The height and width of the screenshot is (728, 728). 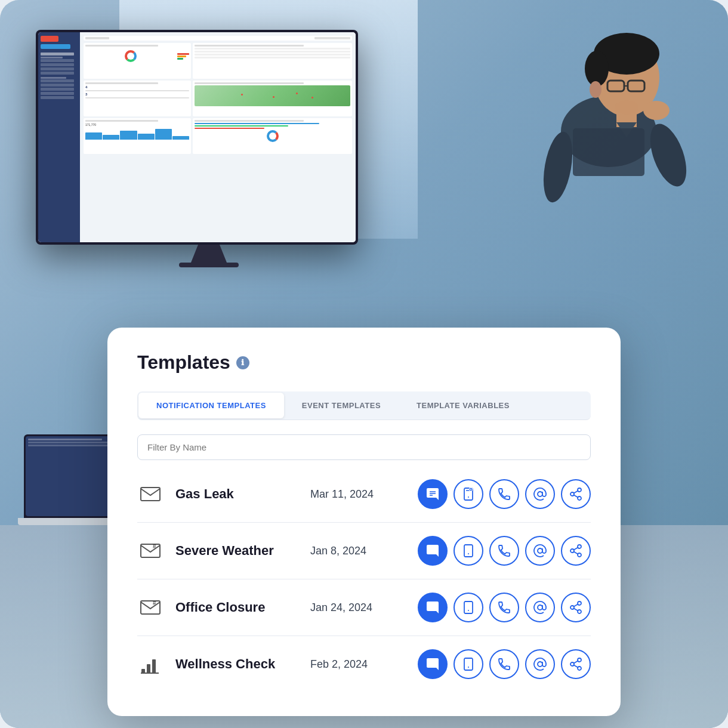 I want to click on wellness-check-email-btn, so click(x=540, y=664).